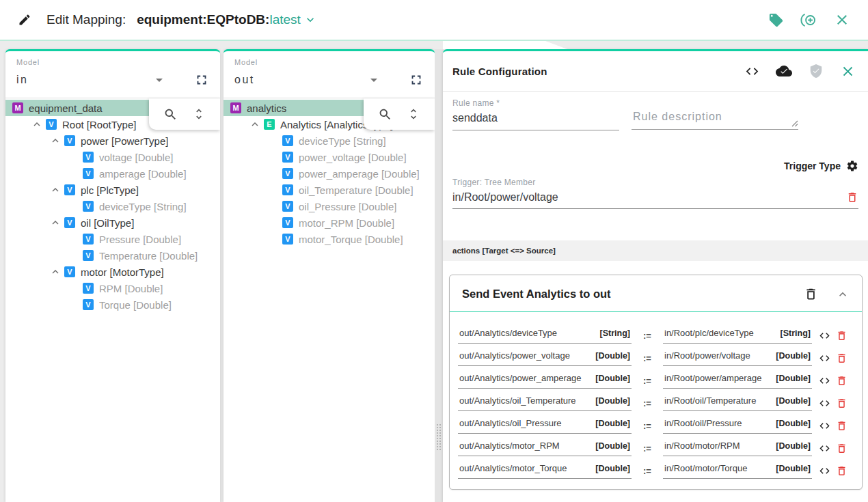  What do you see at coordinates (847, 71) in the screenshot?
I see `close-rule-button` at bounding box center [847, 71].